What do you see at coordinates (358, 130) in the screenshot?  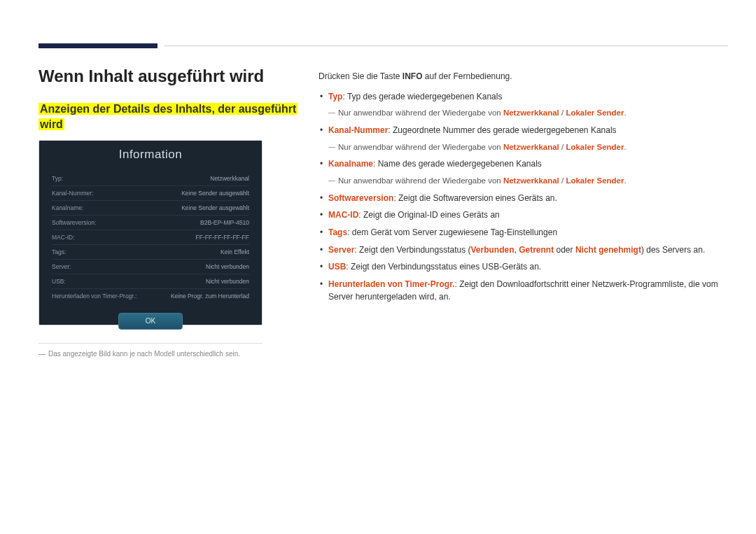 I see `term: Kanal-Nummer` at bounding box center [358, 130].